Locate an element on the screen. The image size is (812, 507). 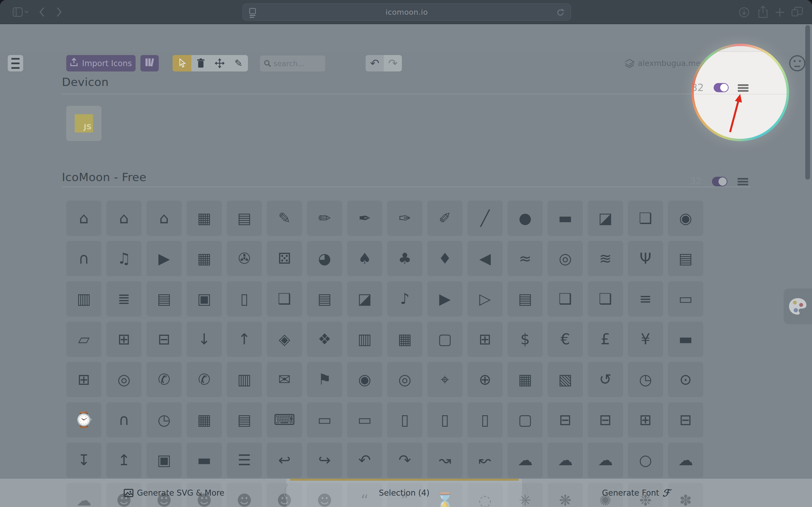
chevron-down-icon is located at coordinates (27, 12).